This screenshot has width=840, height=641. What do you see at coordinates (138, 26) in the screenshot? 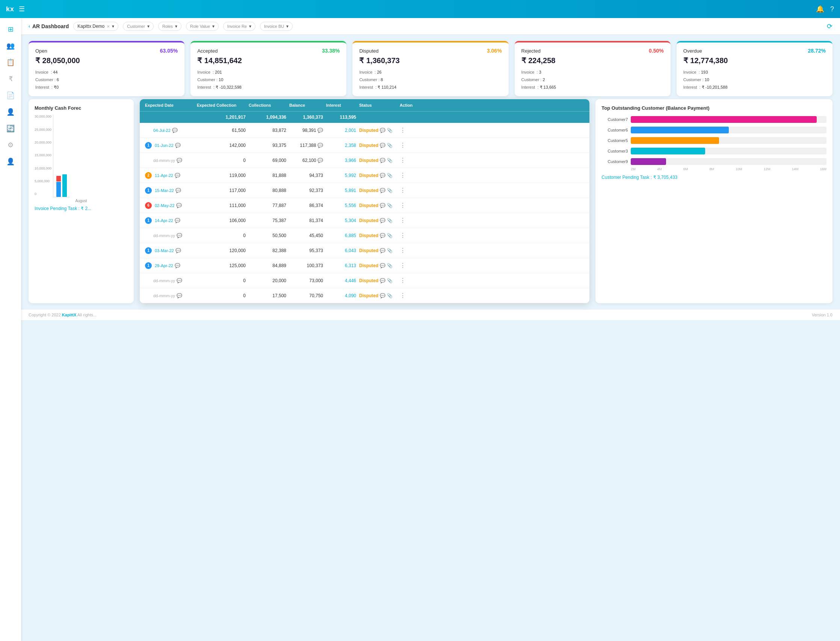
I see `filter-customer: Customer ▾` at bounding box center [138, 26].